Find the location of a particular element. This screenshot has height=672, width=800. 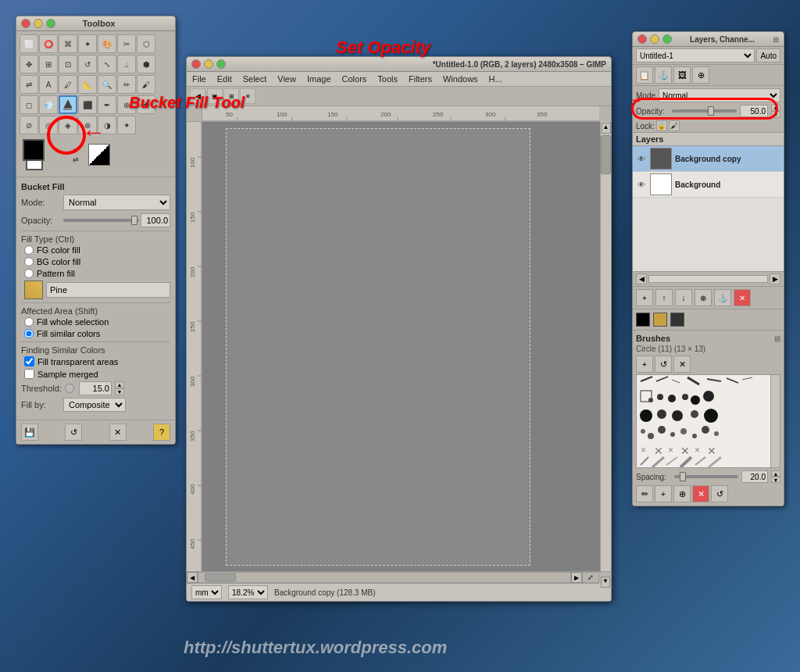

pencil-tool: ✏ is located at coordinates (127, 84).